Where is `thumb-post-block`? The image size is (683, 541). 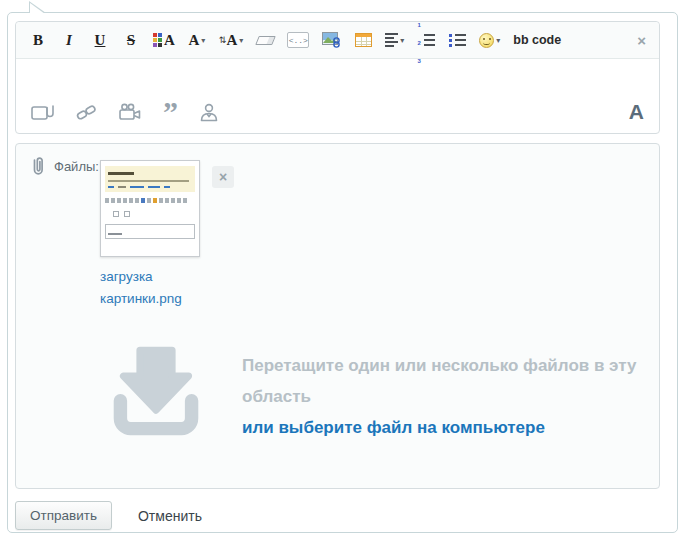 thumb-post-block is located at coordinates (150, 179).